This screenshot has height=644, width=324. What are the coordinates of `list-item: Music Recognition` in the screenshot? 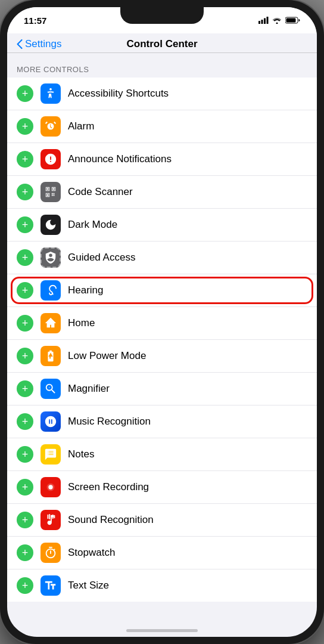 It's located at (162, 422).